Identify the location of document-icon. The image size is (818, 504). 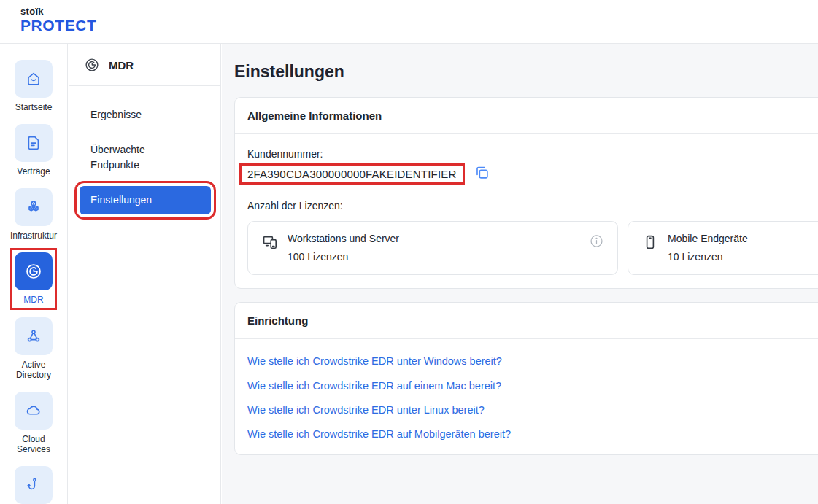
(34, 143).